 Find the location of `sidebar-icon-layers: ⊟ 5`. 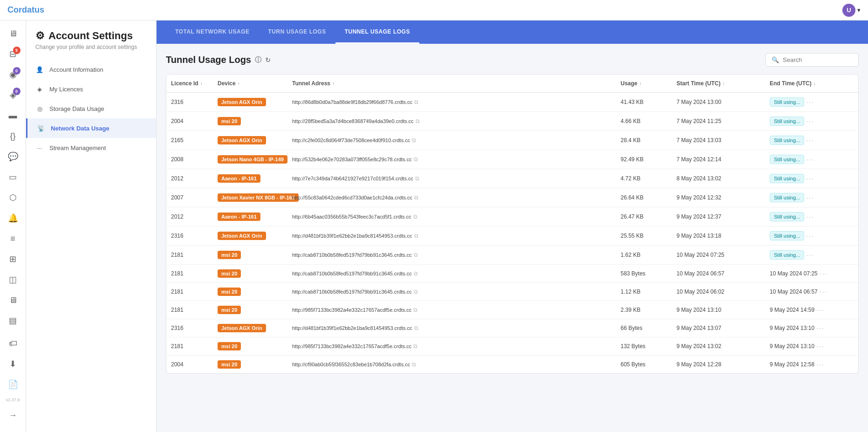

sidebar-icon-layers: ⊟ 5 is located at coordinates (13, 54).